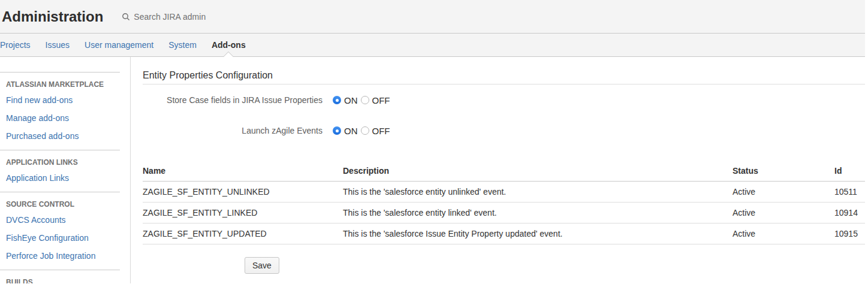 Image resolution: width=868 pixels, height=284 pixels. I want to click on sidebar-link-perforce-job-integration: Perforce Job Integration, so click(60, 256).